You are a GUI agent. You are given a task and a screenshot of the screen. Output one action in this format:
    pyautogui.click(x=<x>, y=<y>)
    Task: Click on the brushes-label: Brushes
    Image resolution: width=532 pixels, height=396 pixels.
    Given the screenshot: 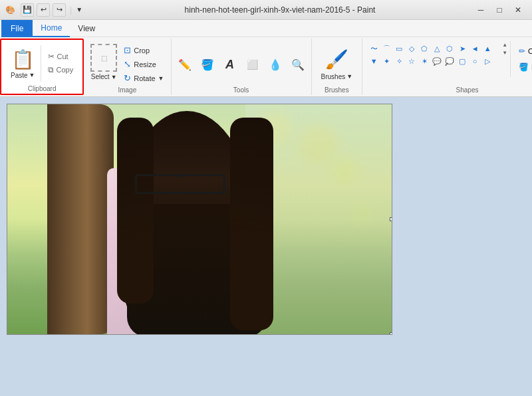 What is the action you would take?
    pyautogui.click(x=336, y=90)
    